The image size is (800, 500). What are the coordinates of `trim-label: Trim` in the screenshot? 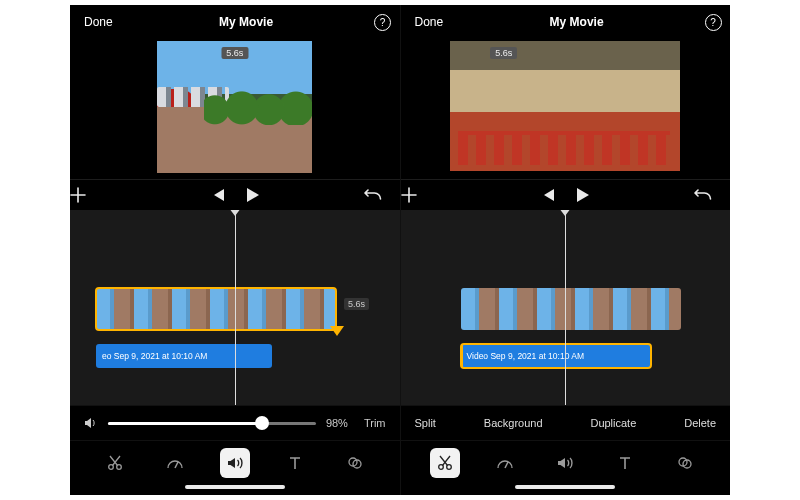 It's located at (375, 423).